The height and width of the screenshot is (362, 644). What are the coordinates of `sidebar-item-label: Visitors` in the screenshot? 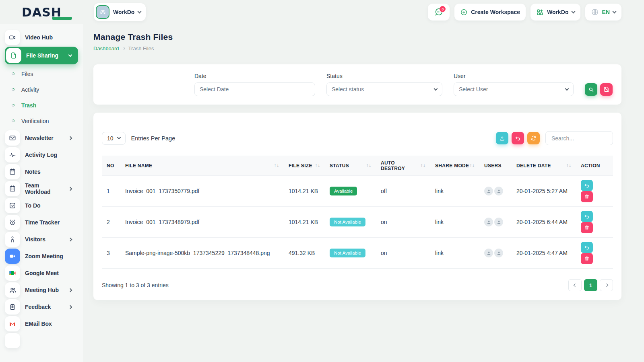 It's located at (35, 239).